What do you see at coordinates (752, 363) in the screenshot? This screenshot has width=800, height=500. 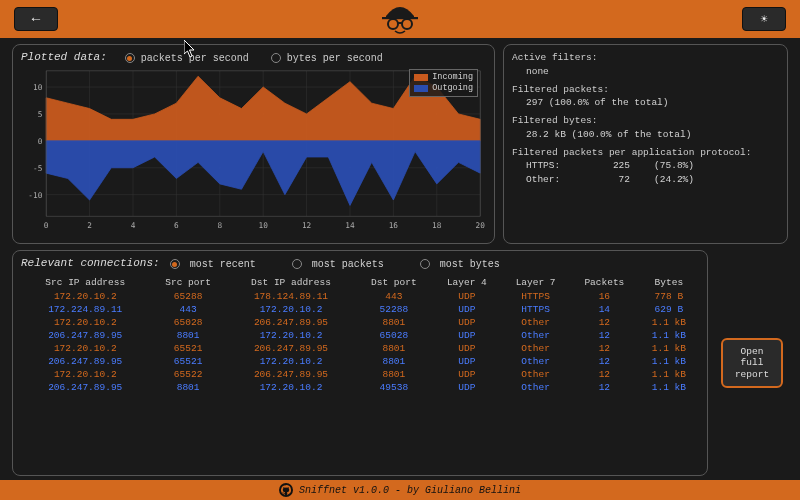 I see `open-full-report-button: Openfullreport` at bounding box center [752, 363].